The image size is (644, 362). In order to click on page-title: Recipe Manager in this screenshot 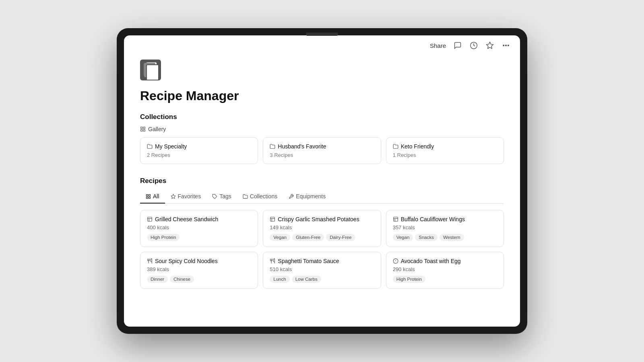, I will do `click(322, 96)`.